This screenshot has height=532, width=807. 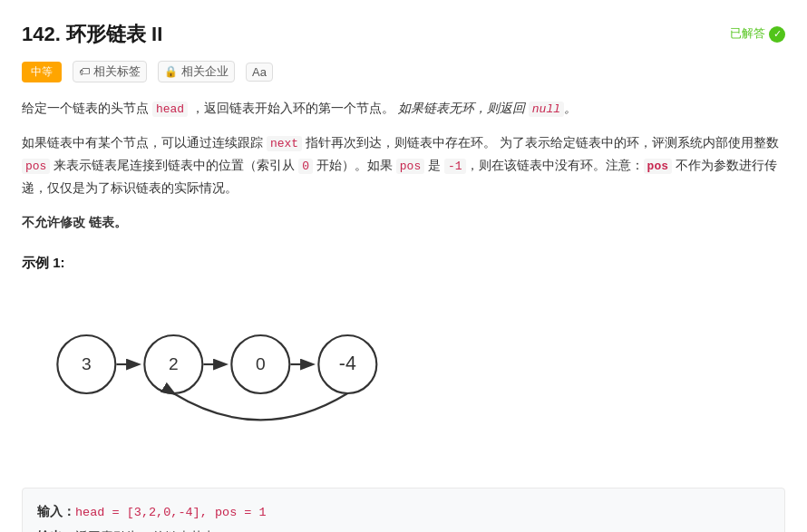 I want to click on input-label: 输入：, so click(x=56, y=511).